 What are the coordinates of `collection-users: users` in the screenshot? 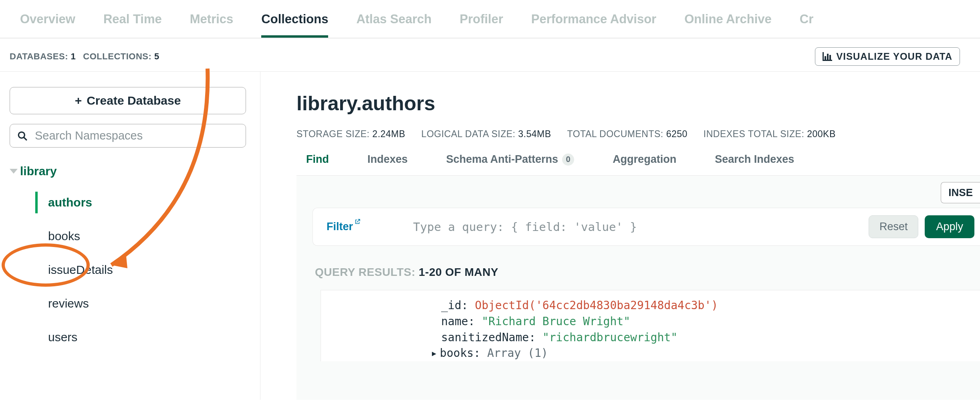 It's located at (144, 337).